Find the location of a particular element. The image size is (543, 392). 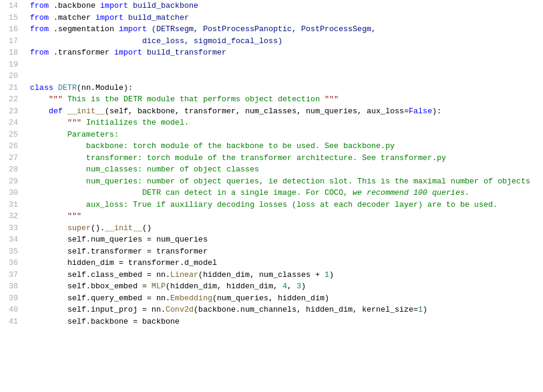

line-number: 39 is located at coordinates (11, 298).